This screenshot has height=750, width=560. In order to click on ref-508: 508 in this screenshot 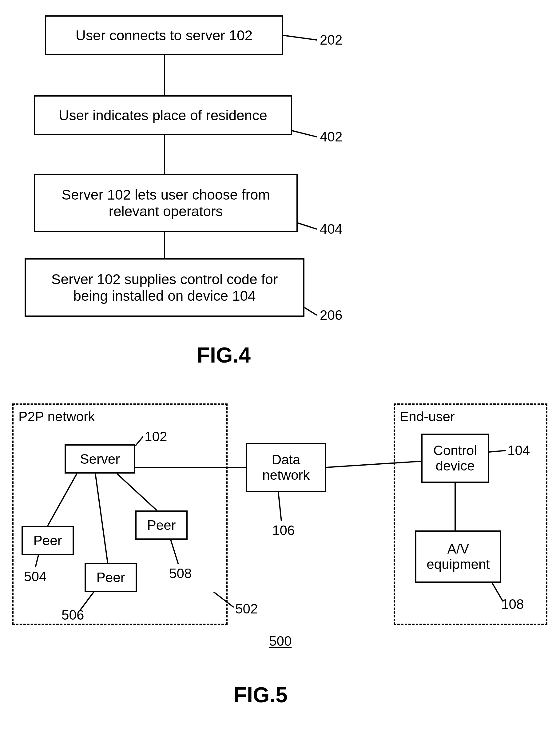, I will do `click(180, 573)`.